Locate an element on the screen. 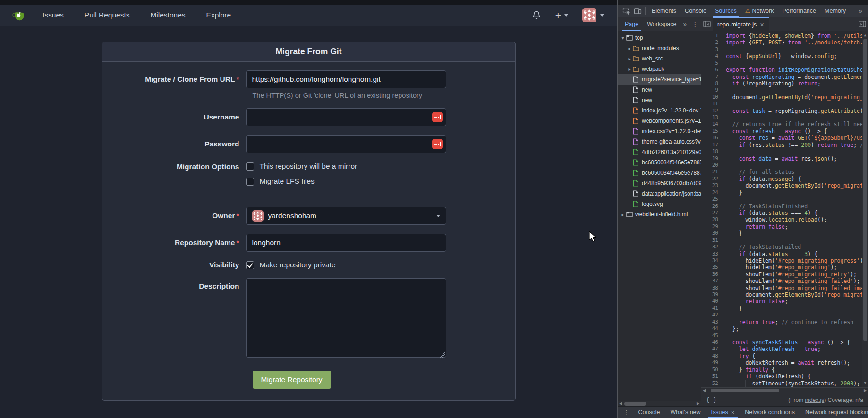 Image resolution: width=868 pixels, height=418 pixels. source-link: index.js is located at coordinates (815, 400).